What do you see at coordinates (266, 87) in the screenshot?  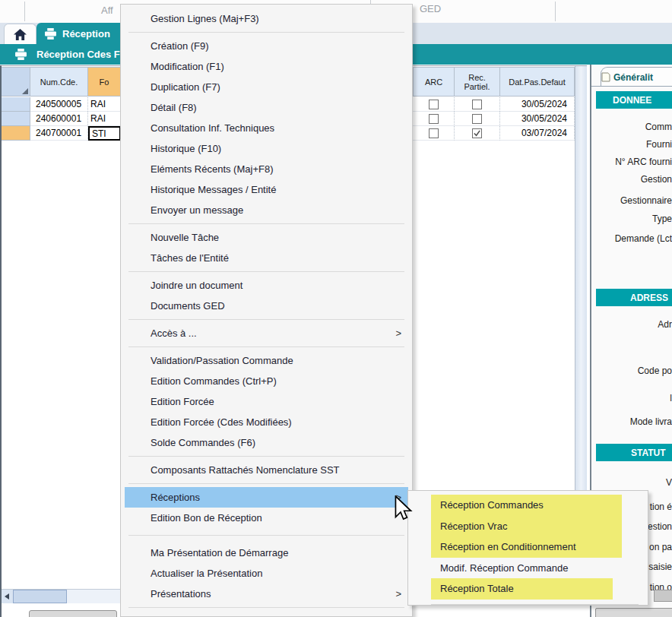 I see `menu-item: Duplication (F7)` at bounding box center [266, 87].